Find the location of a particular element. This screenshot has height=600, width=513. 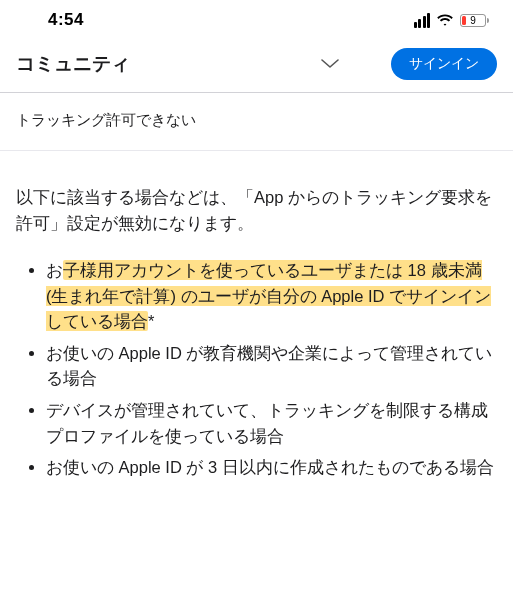

status-indicators: 9 is located at coordinates (452, 20).